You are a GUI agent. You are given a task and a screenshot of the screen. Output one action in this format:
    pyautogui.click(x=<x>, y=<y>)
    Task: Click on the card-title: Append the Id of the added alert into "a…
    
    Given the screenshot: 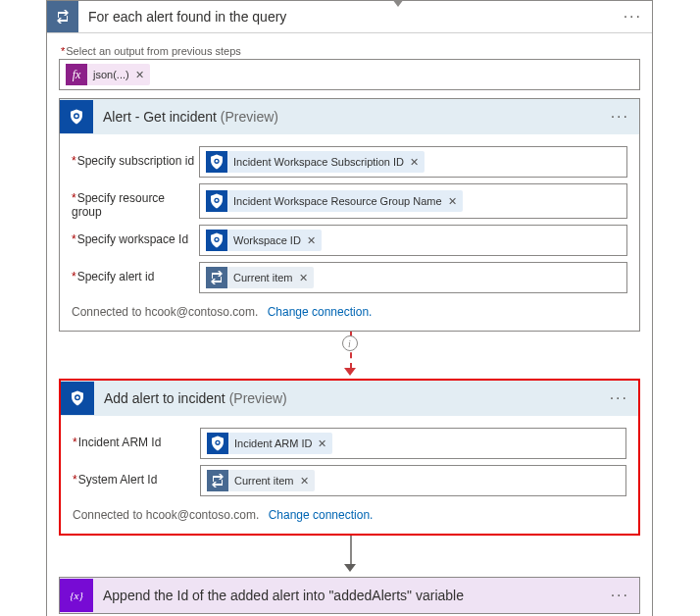 What is the action you would take?
    pyautogui.click(x=347, y=595)
    